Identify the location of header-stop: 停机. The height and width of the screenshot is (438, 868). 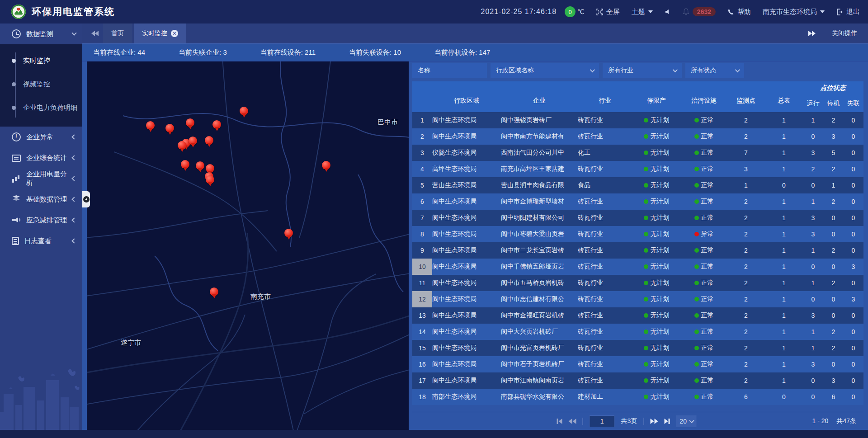
(834, 104).